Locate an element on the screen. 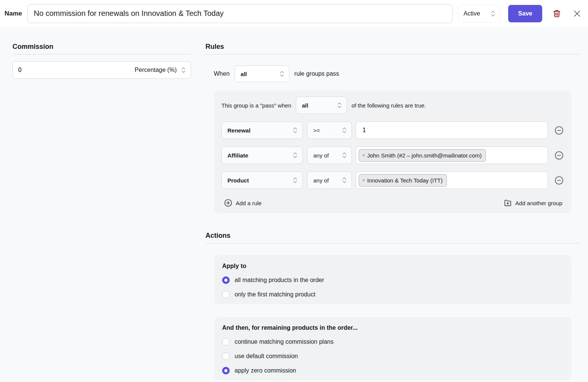  radio-label: continue matching commission plans is located at coordinates (284, 342).